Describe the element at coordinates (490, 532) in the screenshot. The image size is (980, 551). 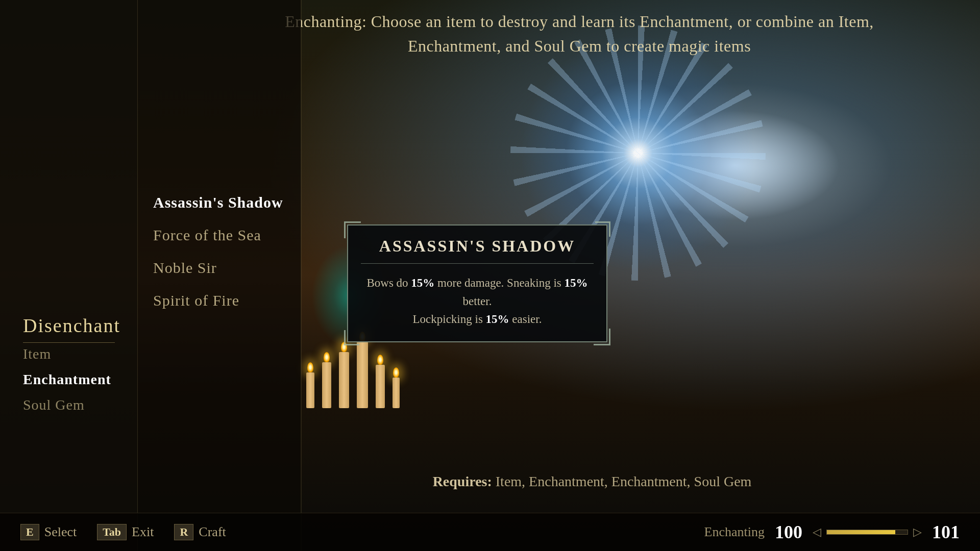
I see `bottom-hud: E Select Tab Exit R Craft Enchanting 100…` at that location.